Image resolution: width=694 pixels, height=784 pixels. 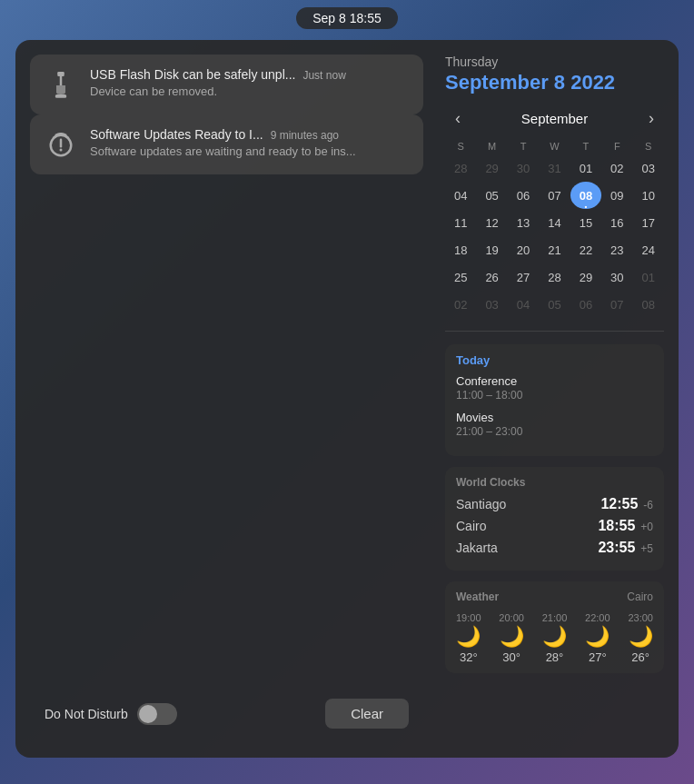 I want to click on calendar-day-cell: 02, so click(x=617, y=168).